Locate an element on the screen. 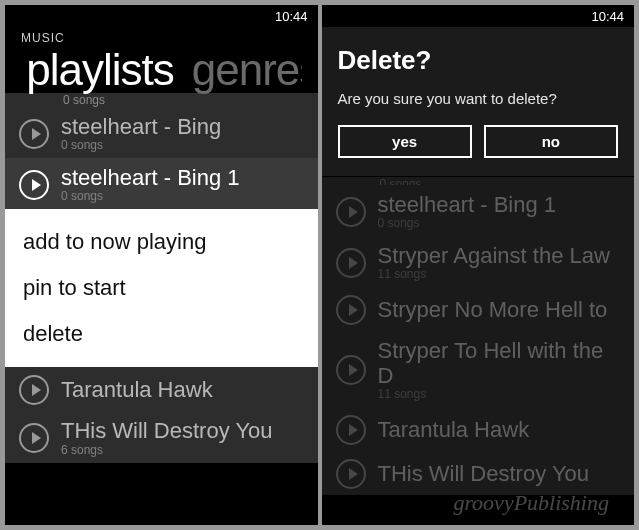 The image size is (639, 530). playlist-item: THis Will Destroy You 6 songs is located at coordinates (162, 436).